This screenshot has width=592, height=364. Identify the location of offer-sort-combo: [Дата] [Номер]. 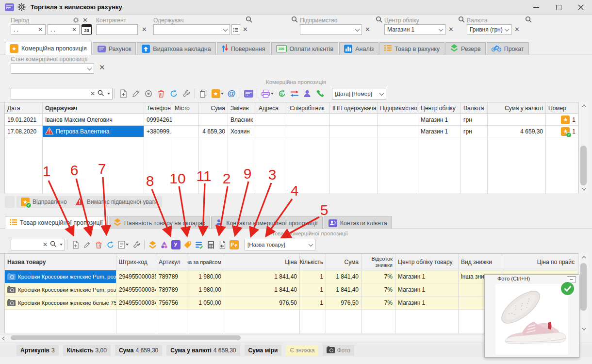
(359, 94).